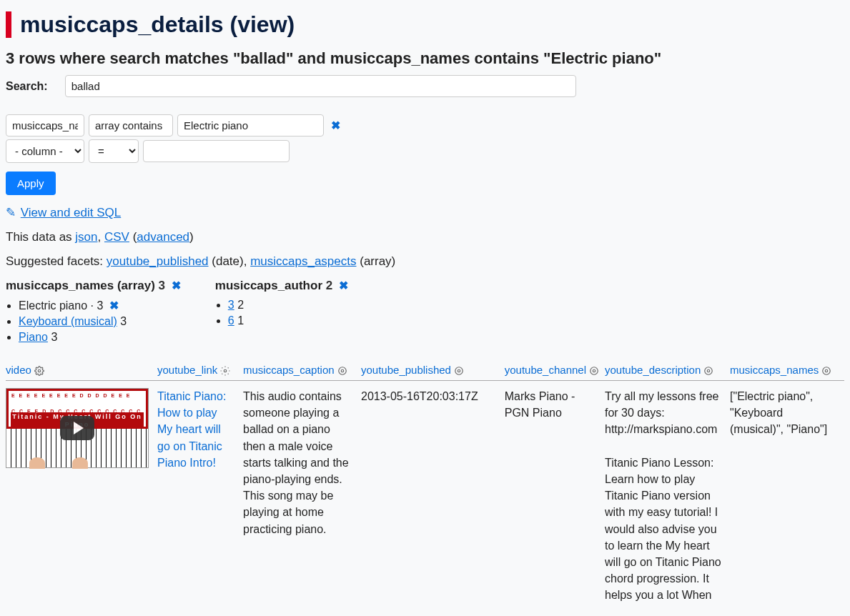 This screenshot has width=850, height=616. Describe the element at coordinates (288, 321) in the screenshot. I see `facet-item: 6 1` at that location.